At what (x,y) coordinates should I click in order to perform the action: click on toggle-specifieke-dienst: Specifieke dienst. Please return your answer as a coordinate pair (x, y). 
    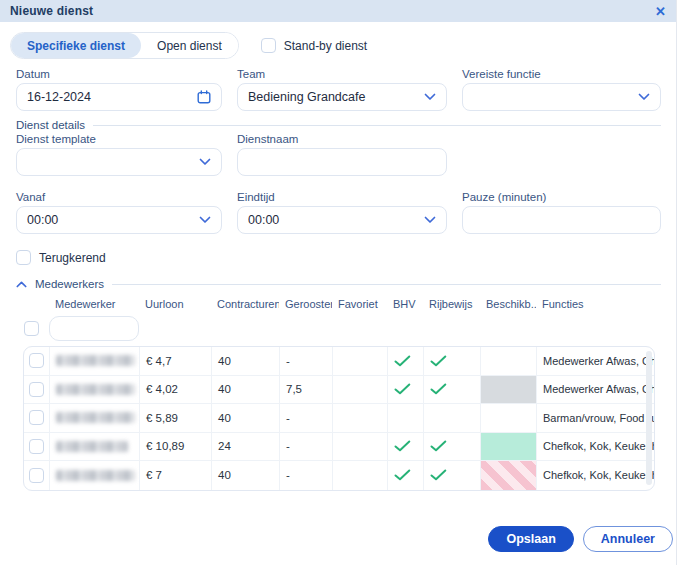
    Looking at the image, I should click on (76, 46).